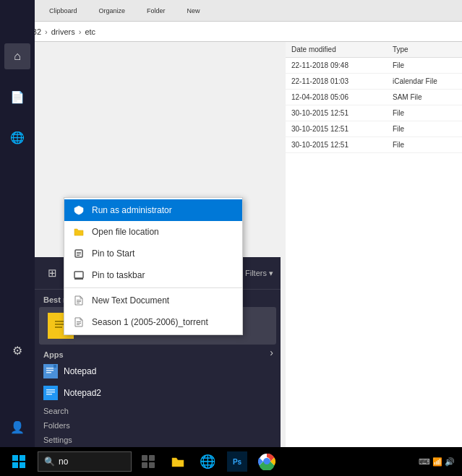  What do you see at coordinates (64, 462) in the screenshot?
I see `taskbar-search-text: no` at bounding box center [64, 462].